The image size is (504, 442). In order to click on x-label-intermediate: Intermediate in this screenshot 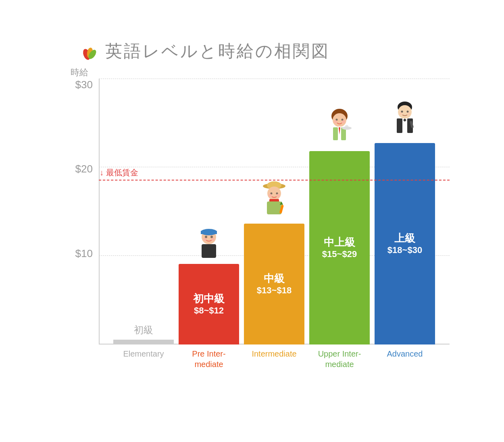, I will do `click(274, 352)`.